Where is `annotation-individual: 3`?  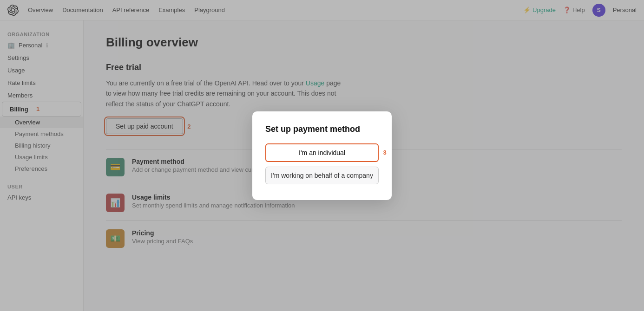
annotation-individual: 3 is located at coordinates (385, 153).